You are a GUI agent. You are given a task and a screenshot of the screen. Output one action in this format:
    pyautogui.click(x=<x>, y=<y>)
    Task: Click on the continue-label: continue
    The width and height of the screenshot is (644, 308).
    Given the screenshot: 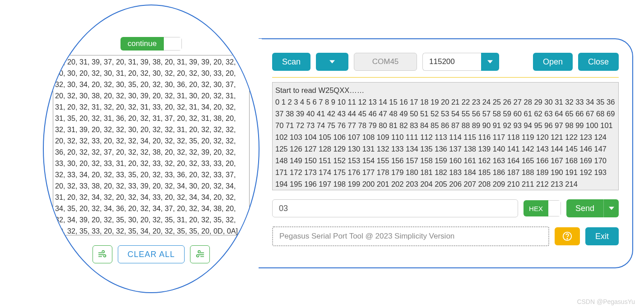 What is the action you would take?
    pyautogui.click(x=142, y=44)
    